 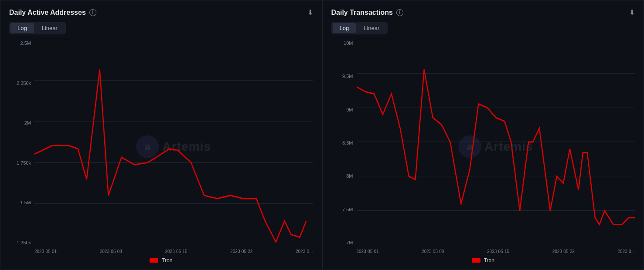 What do you see at coordinates (26, 43) in the screenshot?
I see `left-y-label-1: 2.5M` at bounding box center [26, 43].